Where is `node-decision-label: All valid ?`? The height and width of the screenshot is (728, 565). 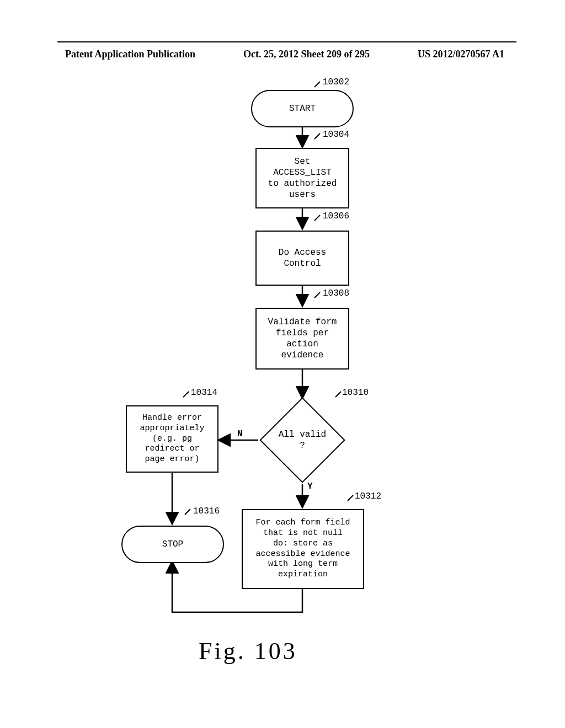 node-decision-label: All valid ? is located at coordinates (302, 440).